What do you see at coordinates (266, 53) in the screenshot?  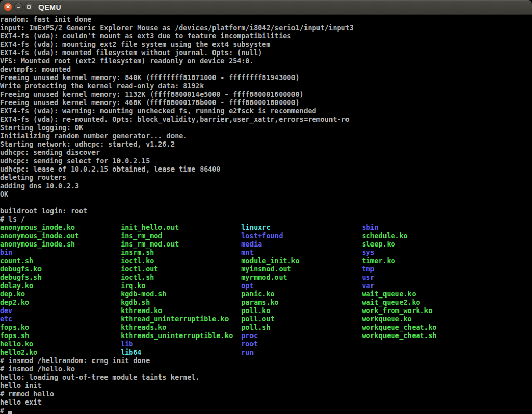 I see `console-line: EXT4-fs (vda): mounted filesystem withou…` at bounding box center [266, 53].